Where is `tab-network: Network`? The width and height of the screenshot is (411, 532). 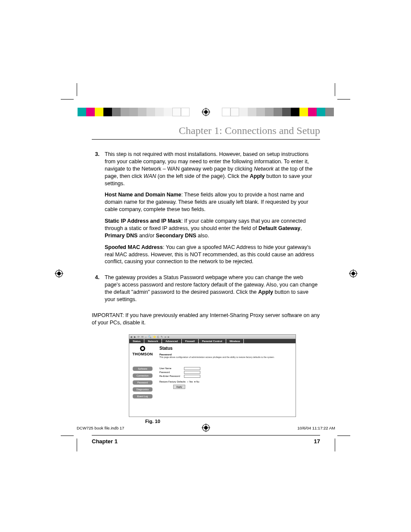 tab-network: Network is located at coordinates (153, 341).